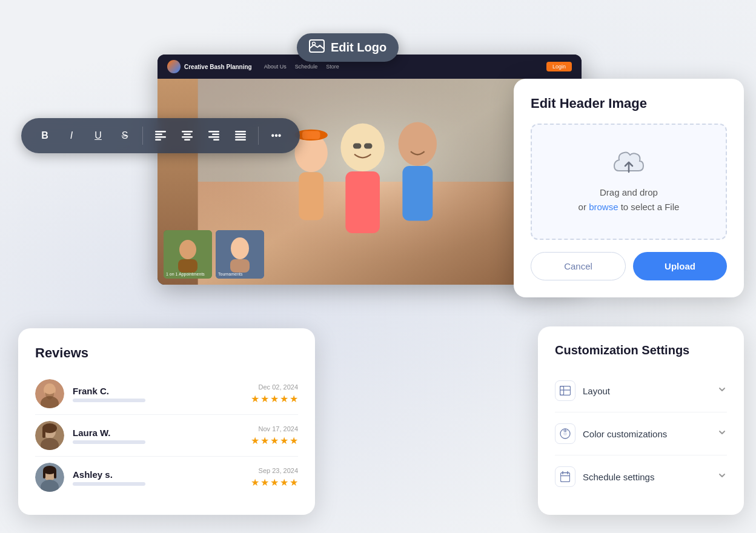  I want to click on schedule-label: Schedule settings, so click(618, 477).